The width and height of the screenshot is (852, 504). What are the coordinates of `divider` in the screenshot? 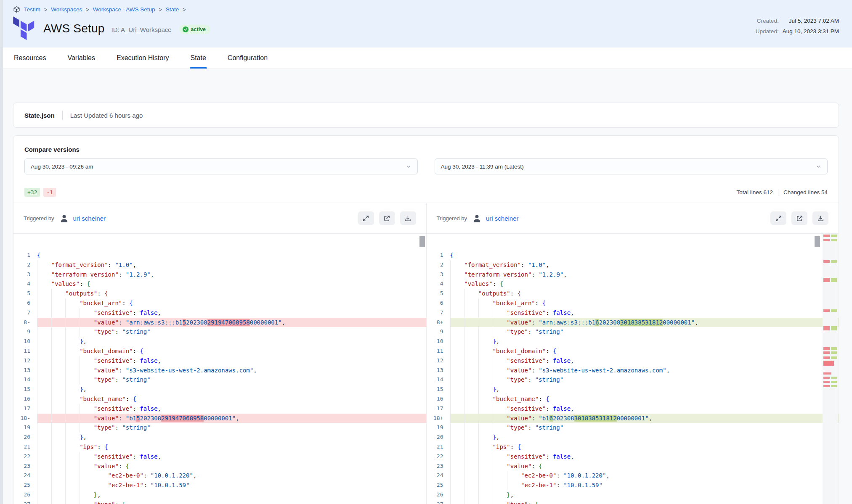 It's located at (62, 115).